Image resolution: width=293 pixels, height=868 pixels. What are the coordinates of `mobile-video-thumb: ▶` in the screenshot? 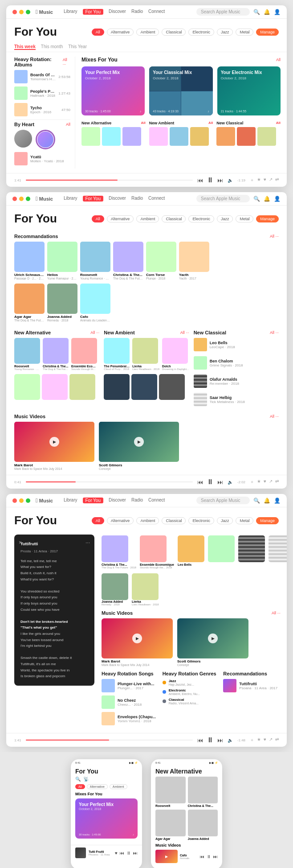 It's located at (167, 856).